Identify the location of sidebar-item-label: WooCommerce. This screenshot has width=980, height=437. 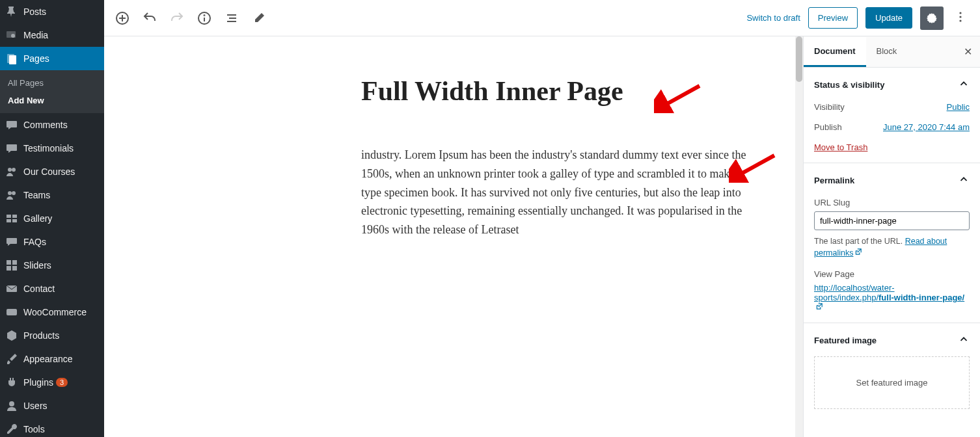
(55, 312).